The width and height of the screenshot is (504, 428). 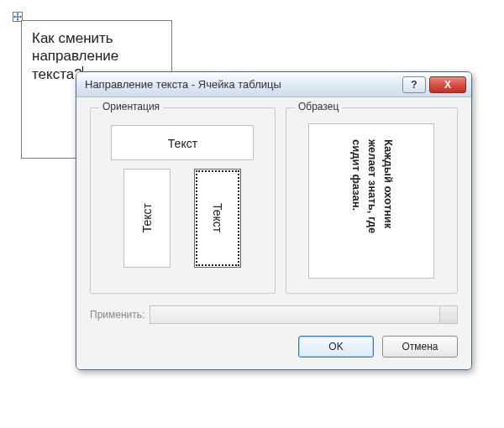 I want to click on apply-to-combobox, so click(x=304, y=315).